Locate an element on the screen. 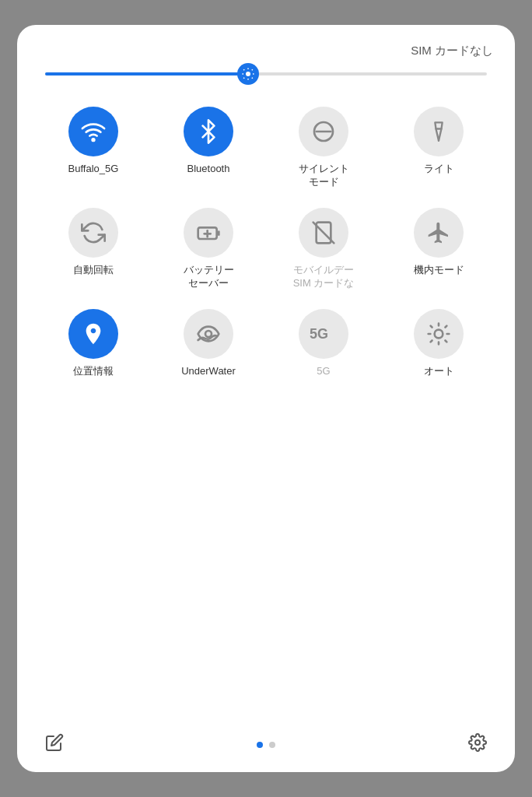 Image resolution: width=532 pixels, height=797 pixels. battery-icon is located at coordinates (208, 233).